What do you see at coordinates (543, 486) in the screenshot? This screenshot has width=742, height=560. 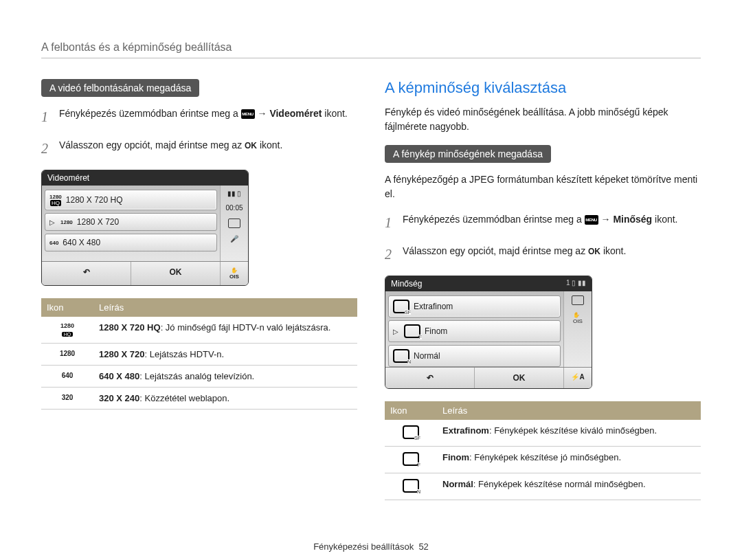 I see `table-row: N Normál: Fényképek készítése normál min…` at bounding box center [543, 486].